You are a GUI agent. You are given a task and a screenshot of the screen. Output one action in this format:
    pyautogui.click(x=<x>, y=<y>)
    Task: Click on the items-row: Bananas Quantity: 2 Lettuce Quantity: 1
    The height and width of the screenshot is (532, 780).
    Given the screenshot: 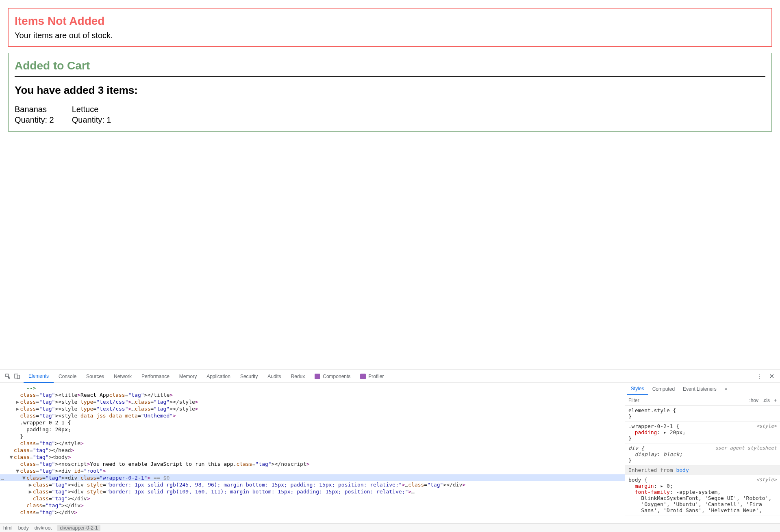 What is the action you would take?
    pyautogui.click(x=390, y=115)
    